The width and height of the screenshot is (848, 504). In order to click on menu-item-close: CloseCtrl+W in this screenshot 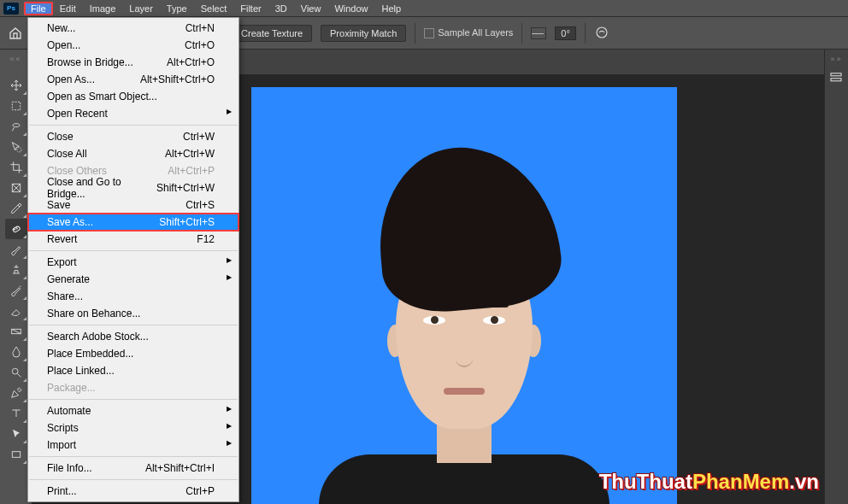, I will do `click(133, 137)`.